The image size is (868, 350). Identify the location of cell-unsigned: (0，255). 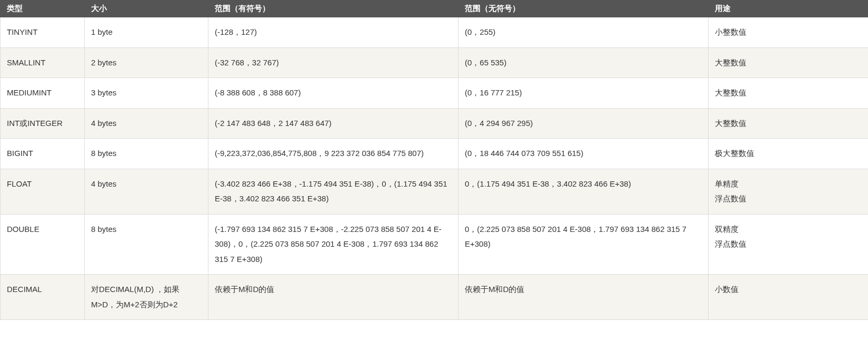
(583, 33).